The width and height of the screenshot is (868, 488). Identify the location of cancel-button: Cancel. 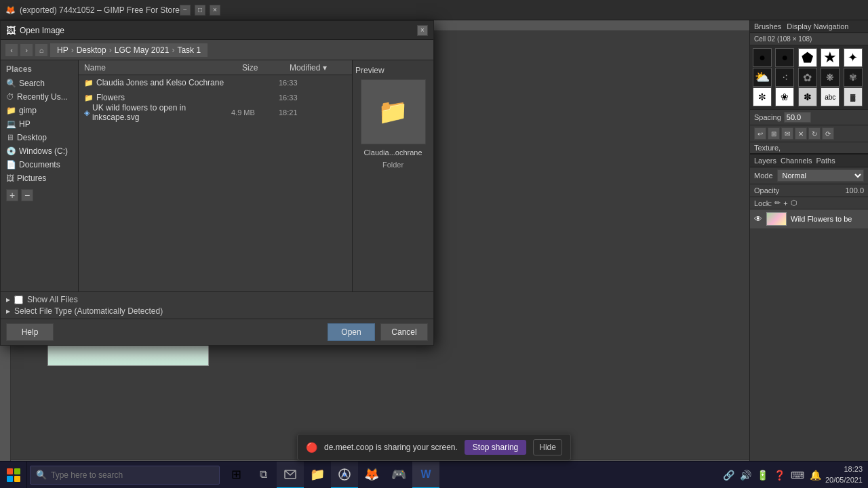
(404, 332).